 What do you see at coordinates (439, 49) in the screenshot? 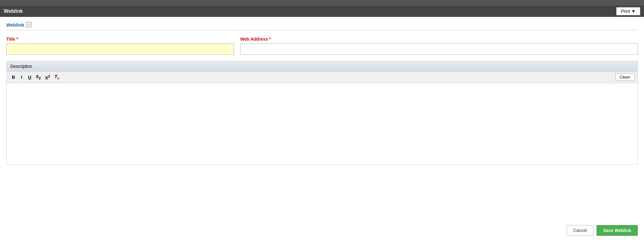
I see `web-address-input` at bounding box center [439, 49].